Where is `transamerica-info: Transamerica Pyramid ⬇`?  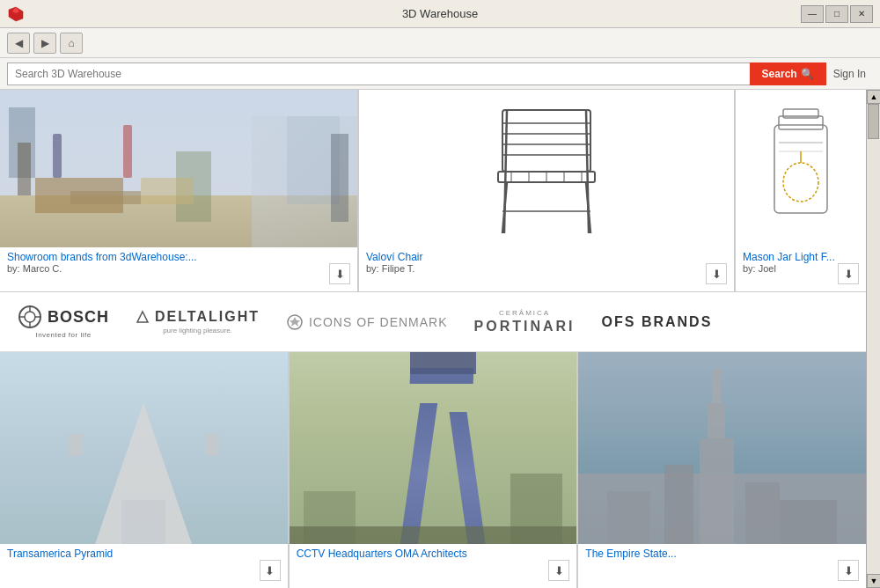 transamerica-info: Transamerica Pyramid ⬇ is located at coordinates (144, 566).